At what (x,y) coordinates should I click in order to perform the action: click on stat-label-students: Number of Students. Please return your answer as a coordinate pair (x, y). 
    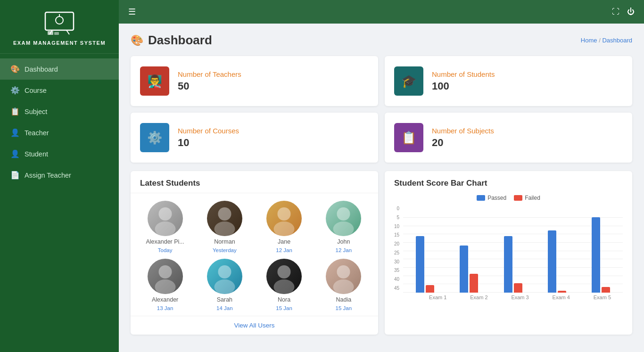
    Looking at the image, I should click on (463, 74).